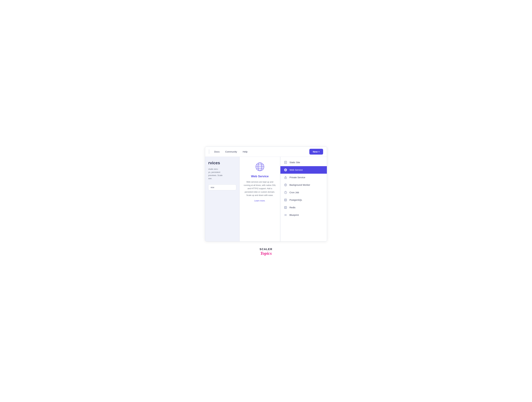 This screenshot has width=532, height=402. Describe the element at coordinates (292, 207) in the screenshot. I see `menu-item-redis-label: Redis` at that location.